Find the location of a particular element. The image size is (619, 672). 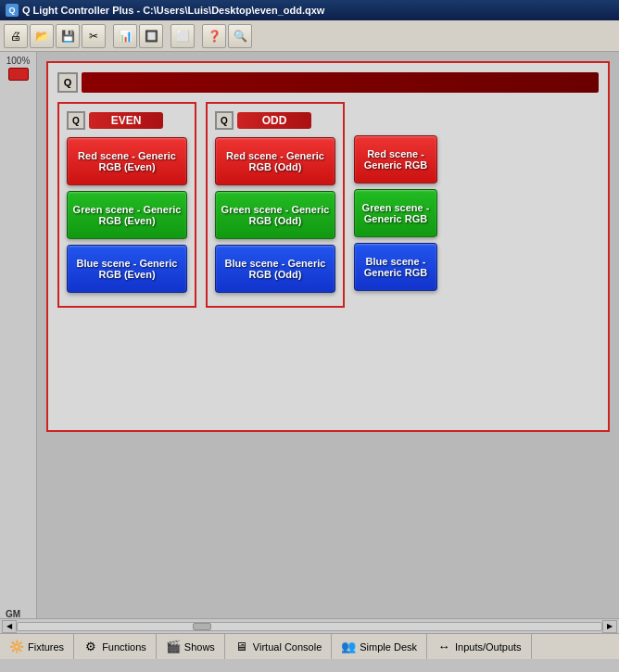

title-text: Q Light Controller Plus - C:\Users\Luis\… is located at coordinates (173, 10).